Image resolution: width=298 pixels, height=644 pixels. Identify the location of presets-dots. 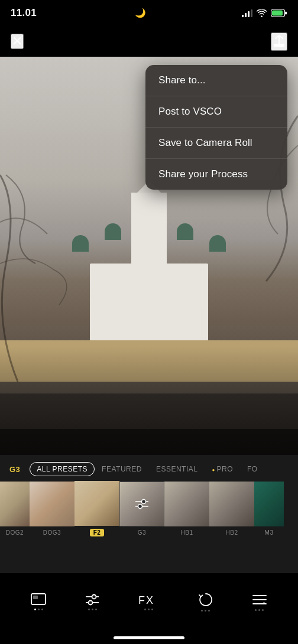
(259, 610).